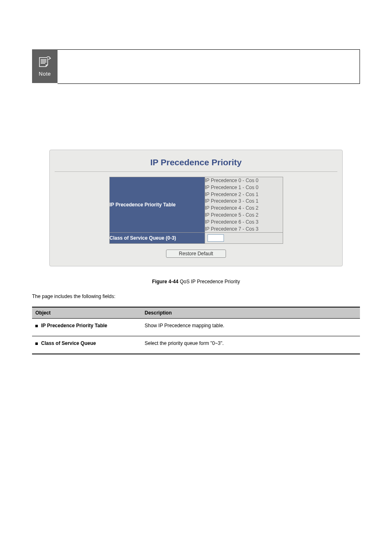 The height and width of the screenshot is (555, 392). I want to click on desc-header-object: Object, so click(87, 313).